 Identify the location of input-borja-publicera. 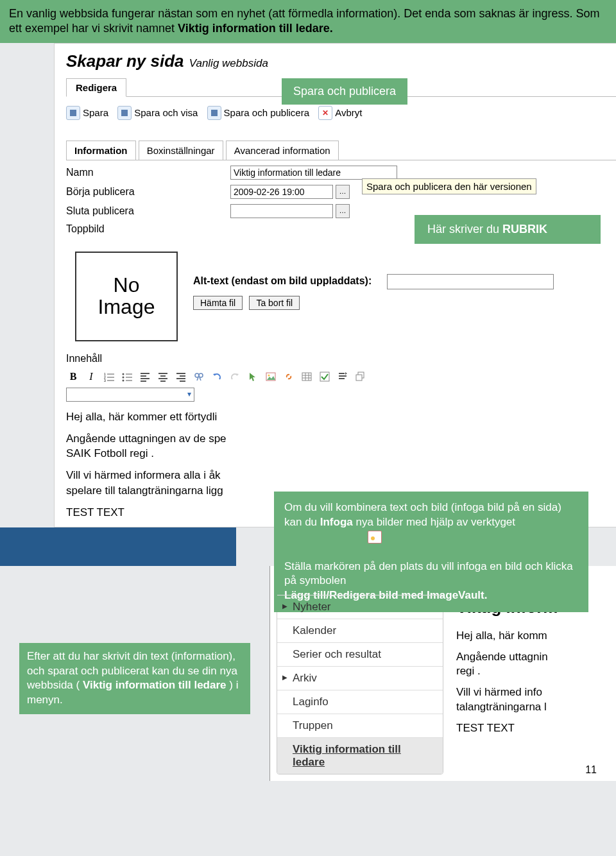
(282, 192).